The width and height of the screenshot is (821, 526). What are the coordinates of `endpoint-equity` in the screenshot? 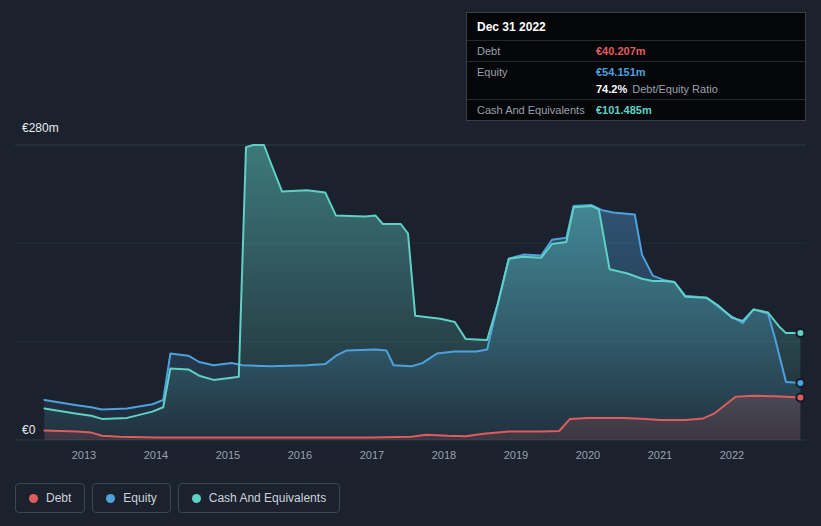 It's located at (800, 383).